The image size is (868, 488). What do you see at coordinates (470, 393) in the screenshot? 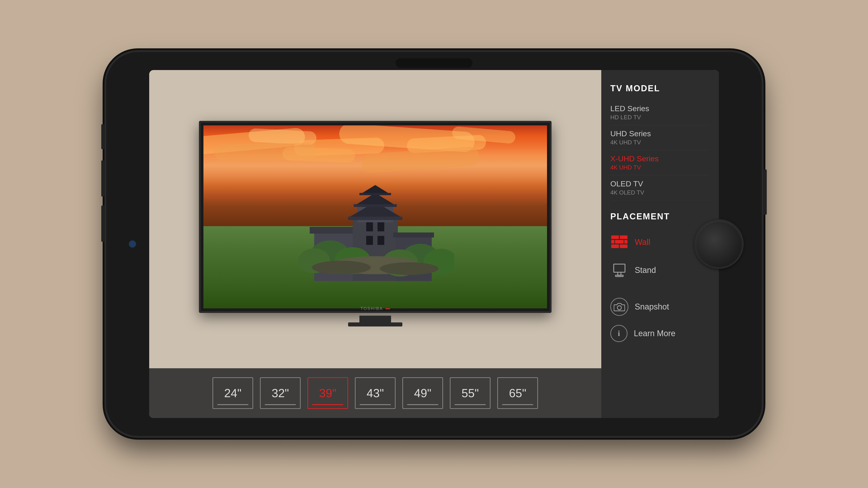
I see `size-button-55in: 55"` at bounding box center [470, 393].